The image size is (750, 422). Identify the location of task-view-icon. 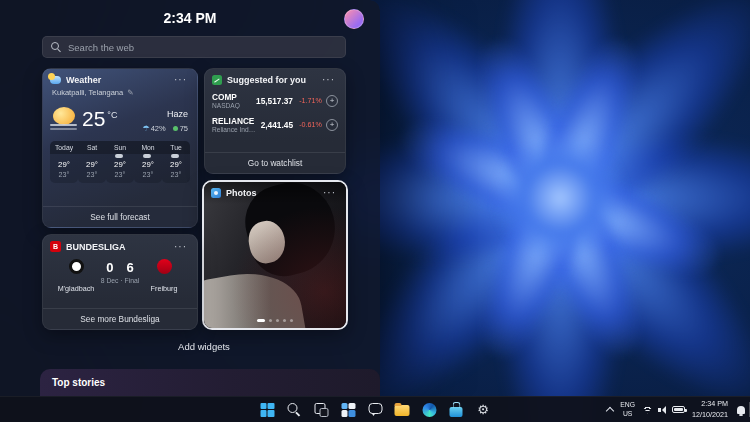
(321, 410).